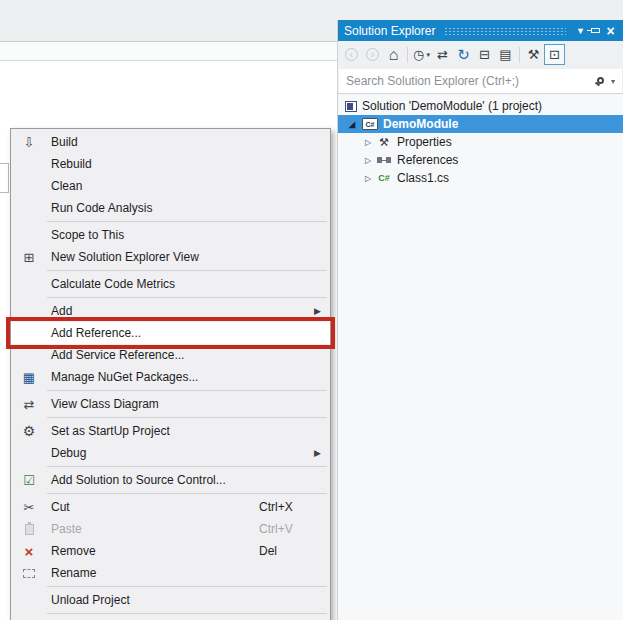 The image size is (623, 620). Describe the element at coordinates (170, 573) in the screenshot. I see `menu-item-rename: Rename` at that location.